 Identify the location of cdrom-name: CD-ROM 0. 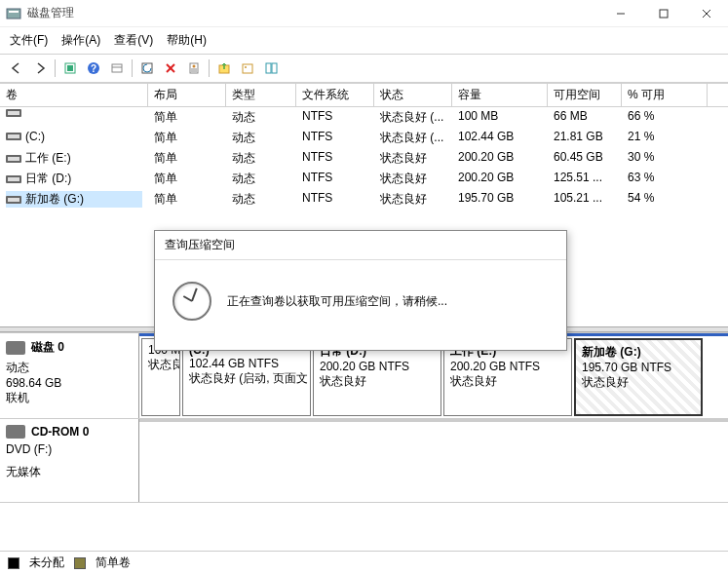
(60, 432).